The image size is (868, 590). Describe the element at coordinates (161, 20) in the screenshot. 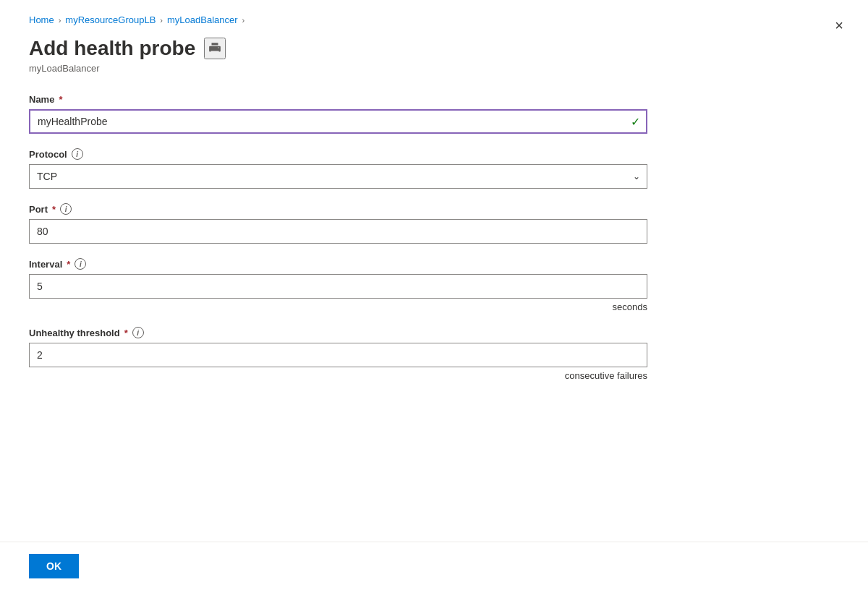

I see `breadcrumb-sep-2: ›` at that location.